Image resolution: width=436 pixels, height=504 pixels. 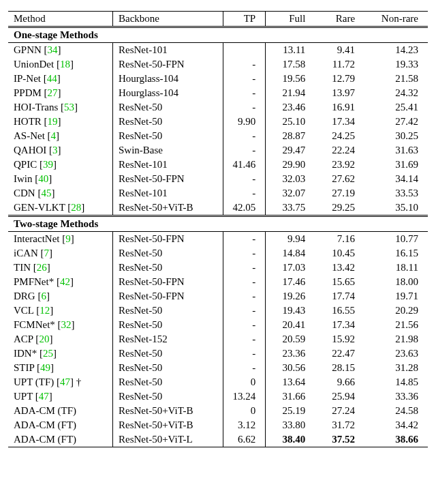 What do you see at coordinates (218, 165) in the screenshot?
I see `table-row: QPIC [39]ResNet-10141.4629.9023.9231.69` at bounding box center [218, 165].